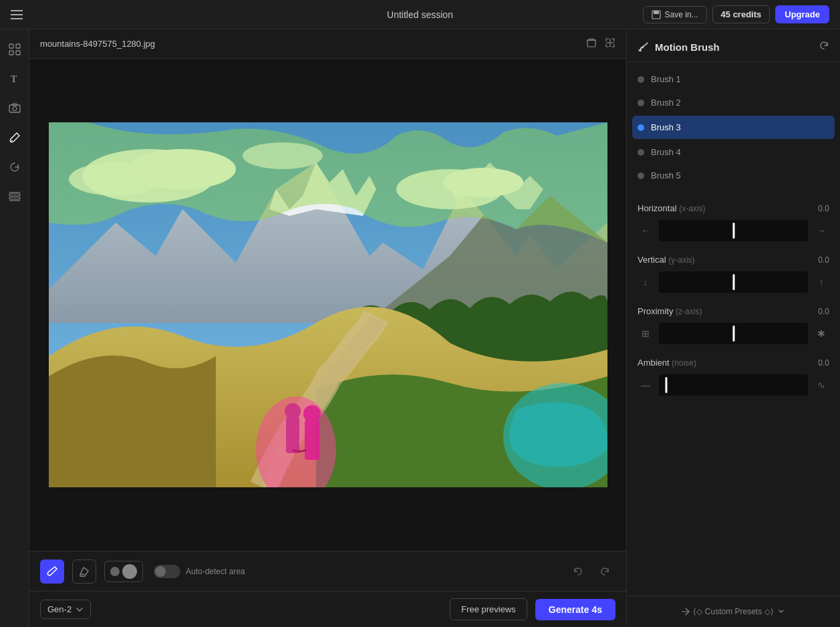  I want to click on layers-icon, so click(15, 197).